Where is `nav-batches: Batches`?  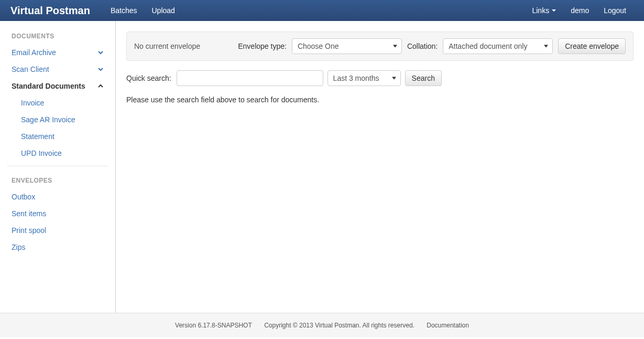 nav-batches: Batches is located at coordinates (124, 10).